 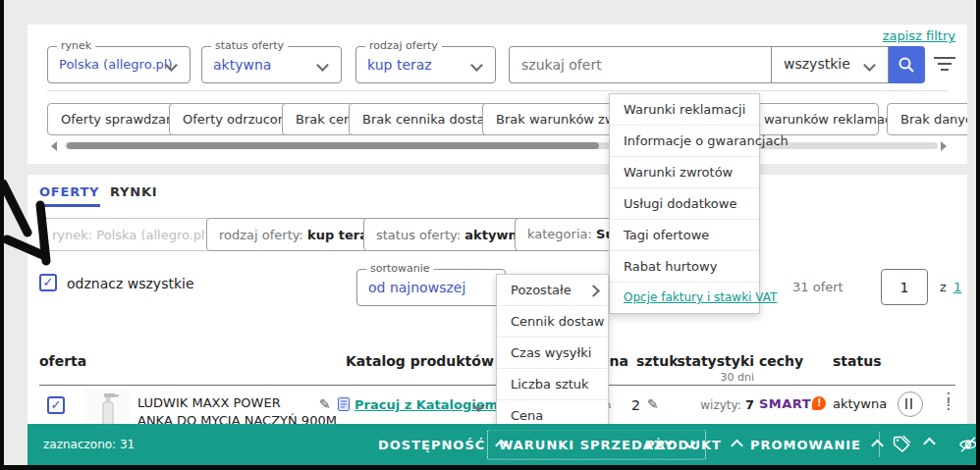 I want to click on divider, so click(x=497, y=90).